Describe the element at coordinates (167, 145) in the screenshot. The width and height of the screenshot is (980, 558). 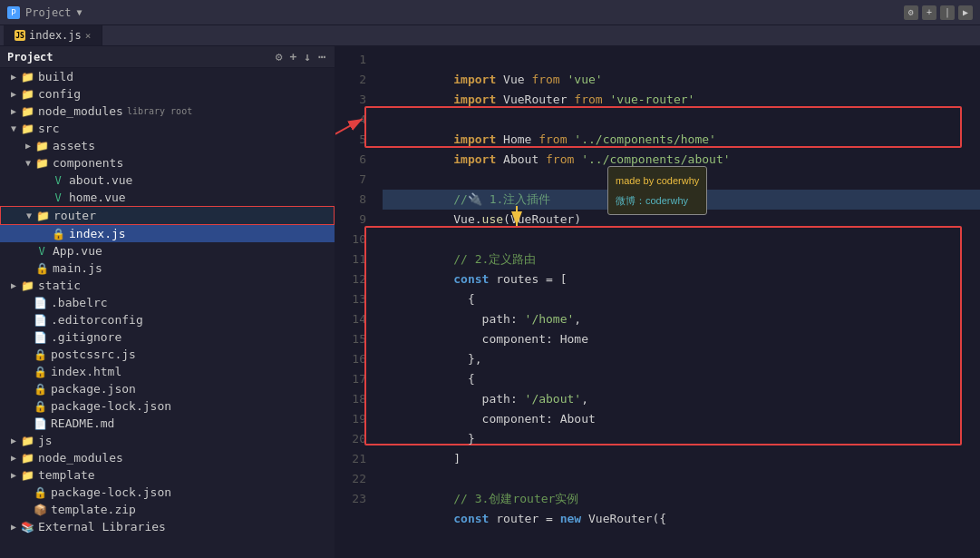
I see `tree-item-assets: ▶ 📁 assets` at that location.